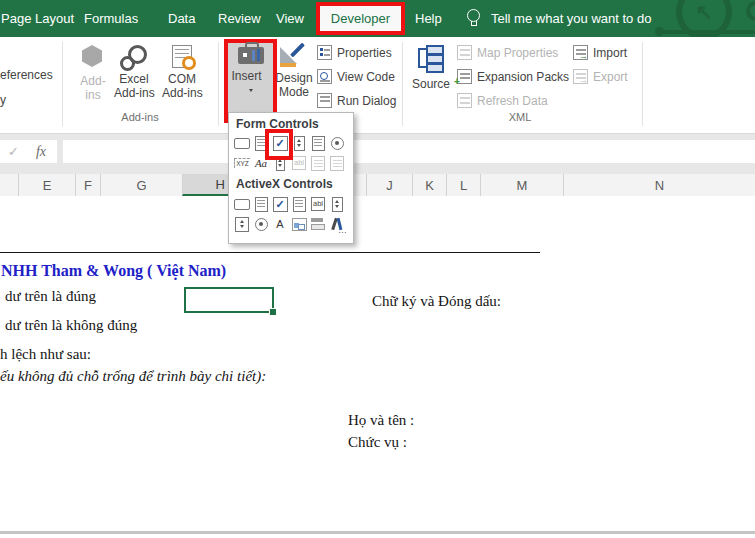 The height and width of the screenshot is (538, 755). Describe the element at coordinates (378, 18) in the screenshot. I see `ribbon-tab-bar: Page Layout Formulas Data Review View De…` at that location.